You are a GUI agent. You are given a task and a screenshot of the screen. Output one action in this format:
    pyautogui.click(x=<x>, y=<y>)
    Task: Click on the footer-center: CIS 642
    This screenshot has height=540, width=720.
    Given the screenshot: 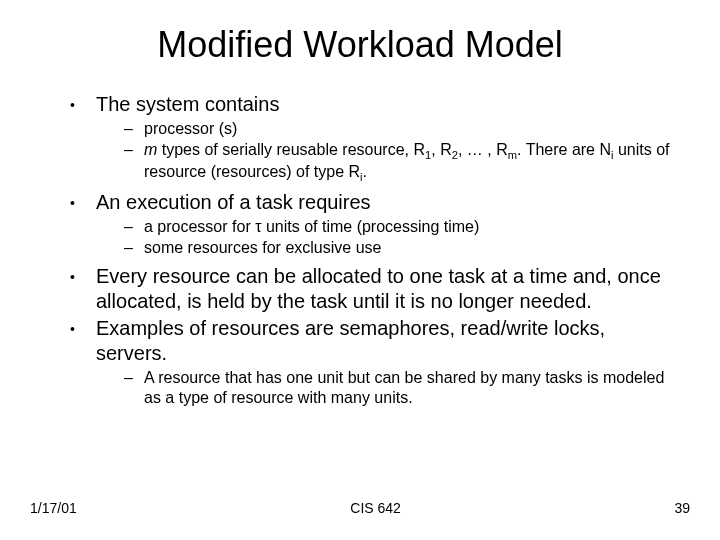 What is the action you would take?
    pyautogui.click(x=376, y=508)
    